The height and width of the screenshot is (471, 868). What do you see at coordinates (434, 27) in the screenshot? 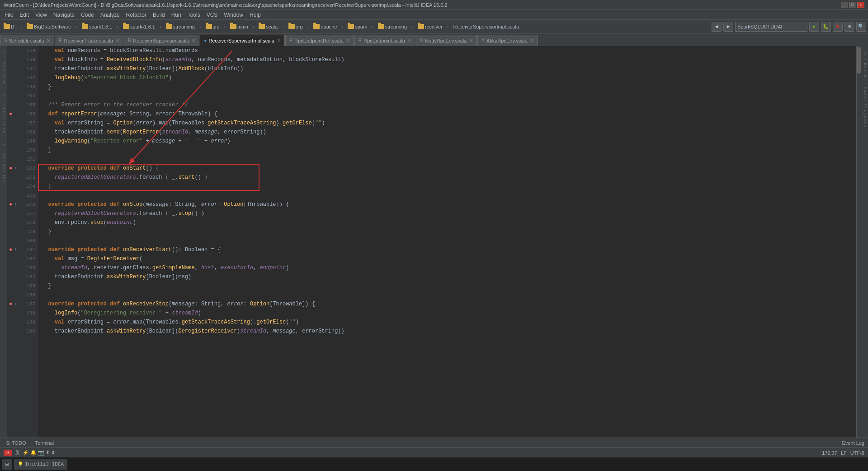
I see `toolbar: D: › BigDataSoftware › spark1.6.1 › spar…` at bounding box center [434, 27].